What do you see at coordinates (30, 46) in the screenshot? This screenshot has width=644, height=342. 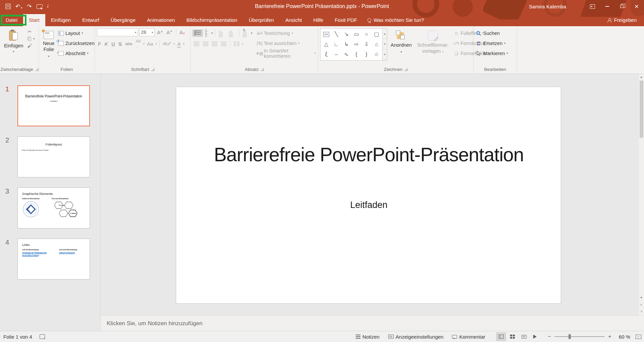 I see `format-painter-icon: 🖌` at bounding box center [30, 46].